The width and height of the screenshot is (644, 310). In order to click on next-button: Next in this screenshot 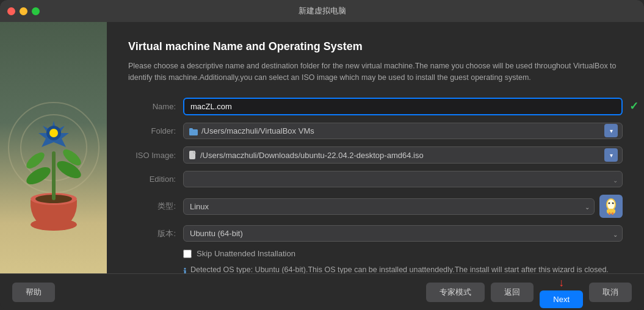, I will do `click(562, 299)`.